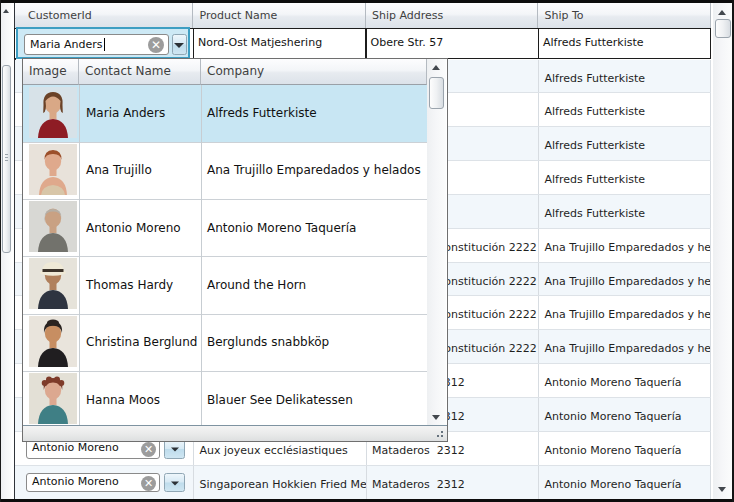 The width and height of the screenshot is (734, 502). Describe the element at coordinates (724, 28) in the screenshot. I see `right-scrollbar-thumb` at that location.